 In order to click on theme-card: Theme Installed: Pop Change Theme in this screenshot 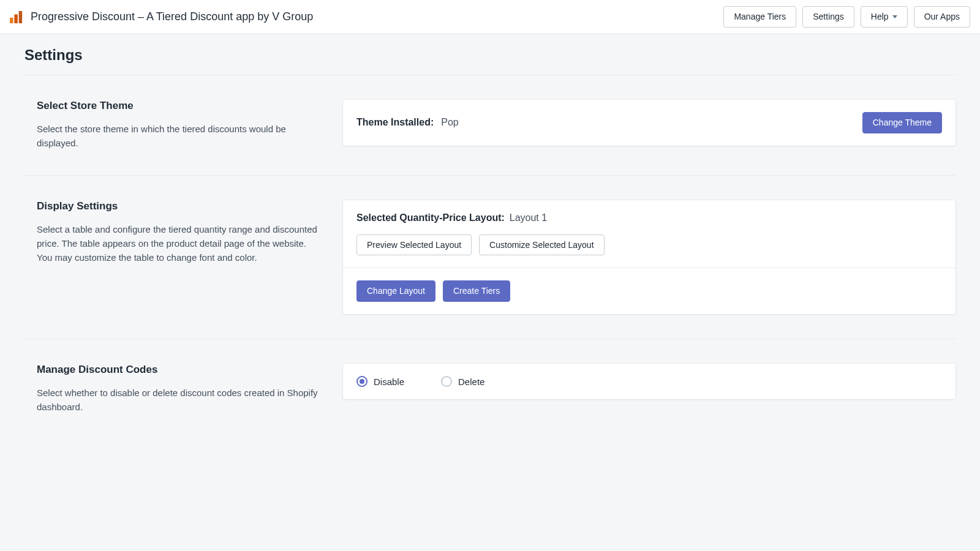, I will do `click(649, 122)`.